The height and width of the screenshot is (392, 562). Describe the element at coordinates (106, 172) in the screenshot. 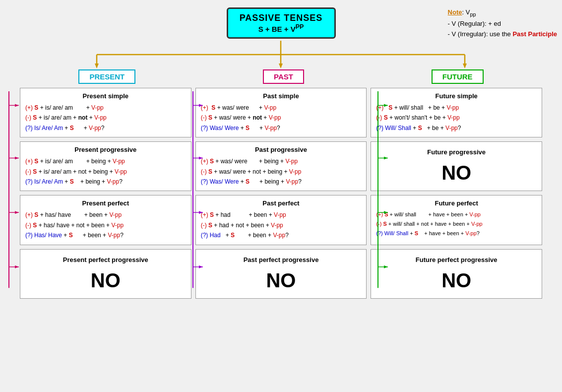

I see `pres-prog-line2: (-) S + is/ are/ am + not + being + V-pp` at that location.